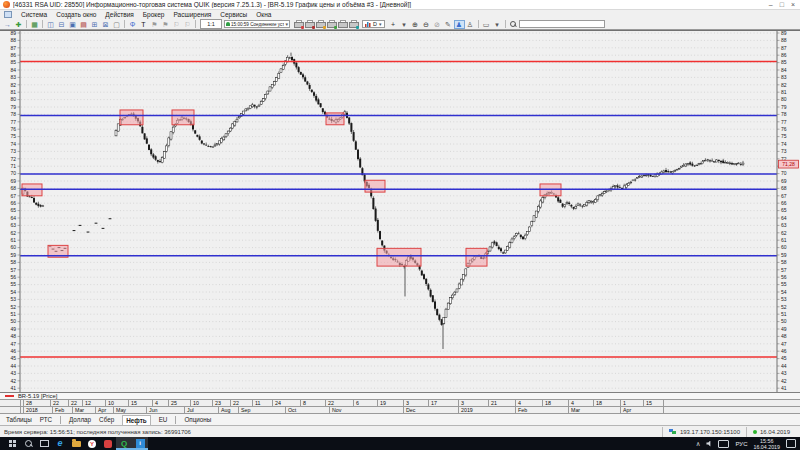 The height and width of the screenshot is (450, 800). What do you see at coordinates (562, 24) in the screenshot?
I see `toolbar-search-input` at bounding box center [562, 24].